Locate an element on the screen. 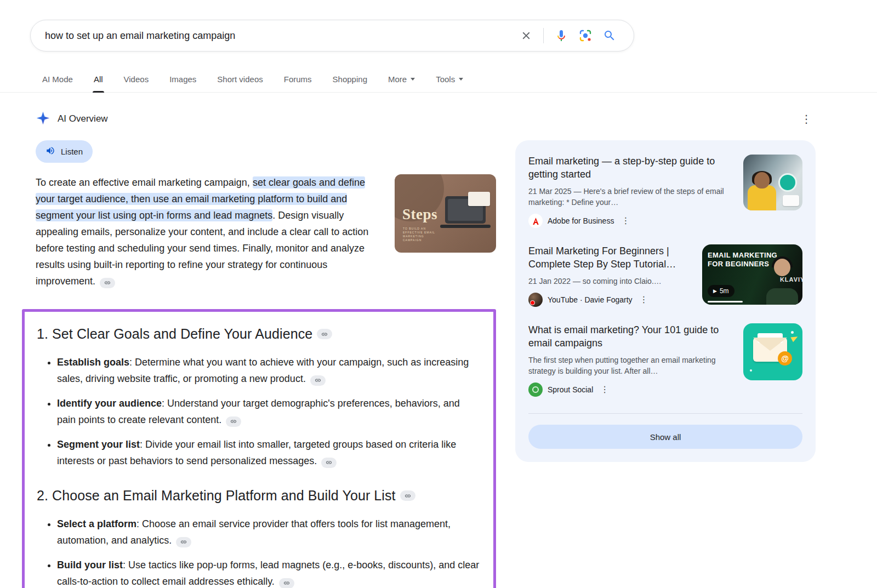 The width and height of the screenshot is (877, 588). source-title: What is email marketing? Your 101 guide … is located at coordinates (631, 336).